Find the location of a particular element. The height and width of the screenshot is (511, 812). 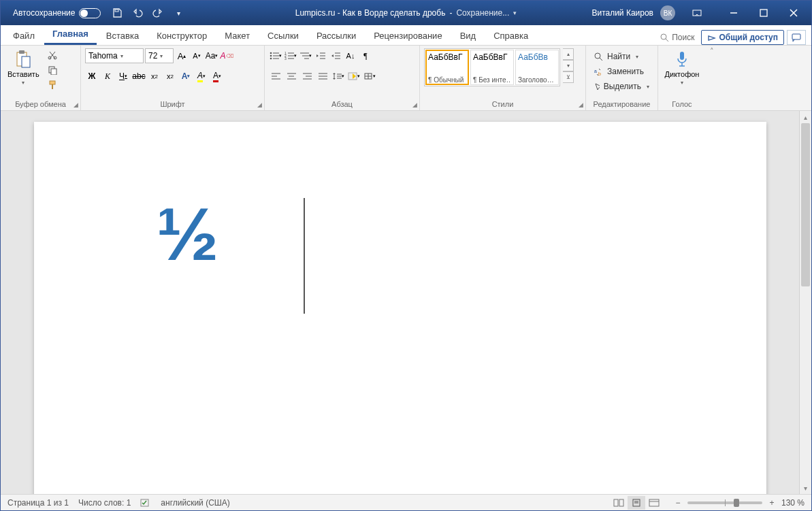

language-status: английский (США) is located at coordinates (195, 503).